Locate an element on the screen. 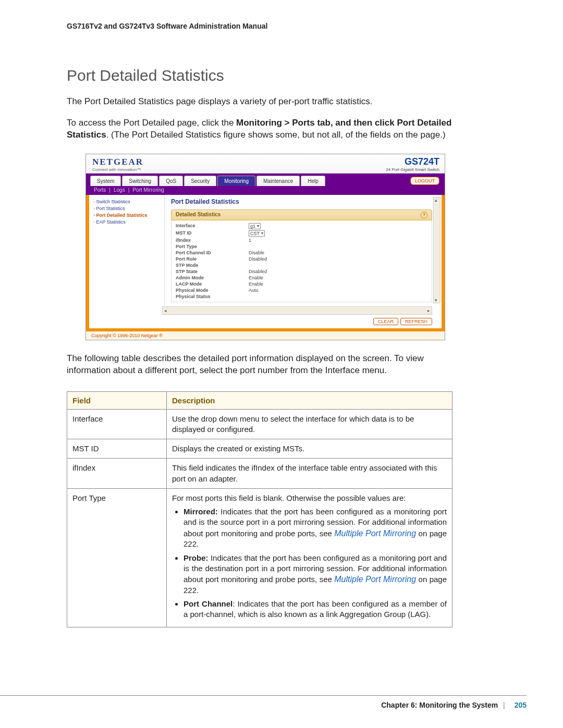 The image size is (563, 728). stat-value: Disable is located at coordinates (256, 253).